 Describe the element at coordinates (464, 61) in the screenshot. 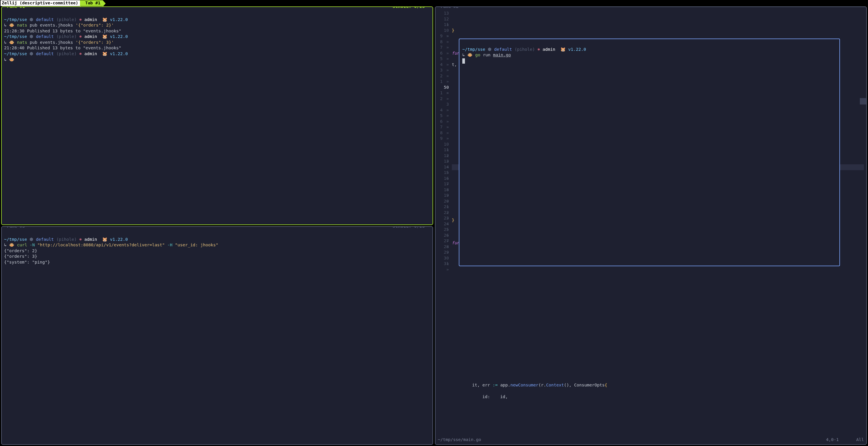

I see `cursor-icon` at that location.